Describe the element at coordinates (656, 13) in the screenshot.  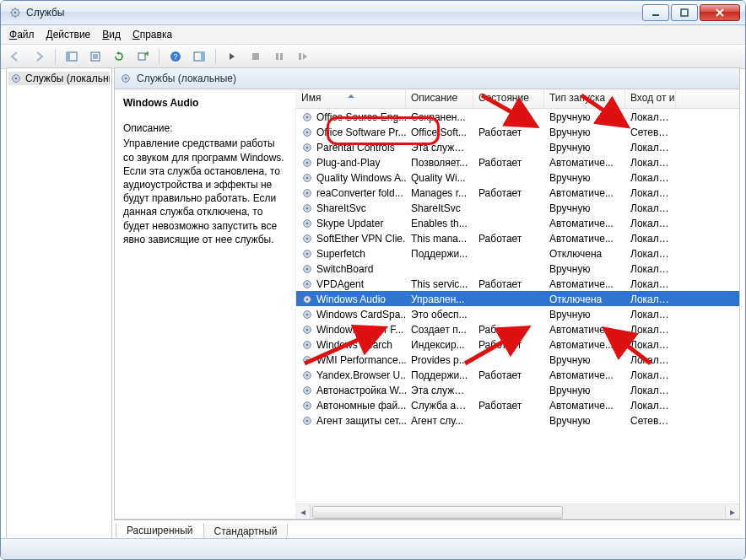
I see `minimize-button` at that location.